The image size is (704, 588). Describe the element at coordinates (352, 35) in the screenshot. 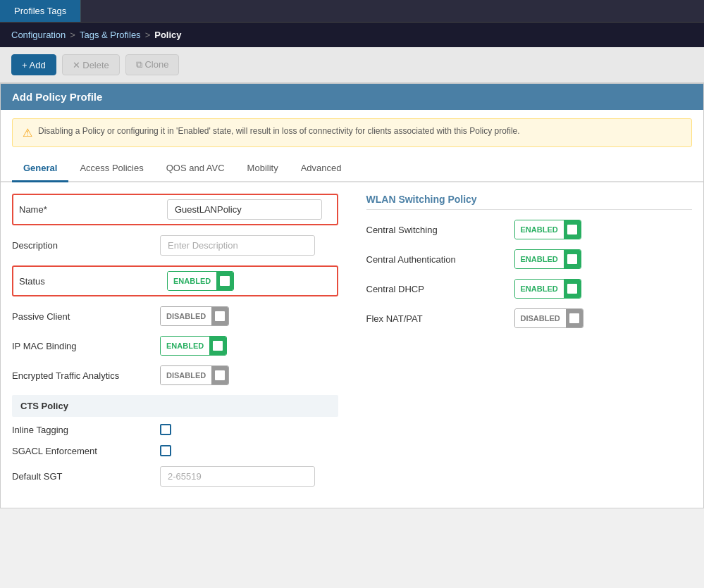

I see `breadcrumb: Configuration > Tags & Profiles > Policy` at that location.